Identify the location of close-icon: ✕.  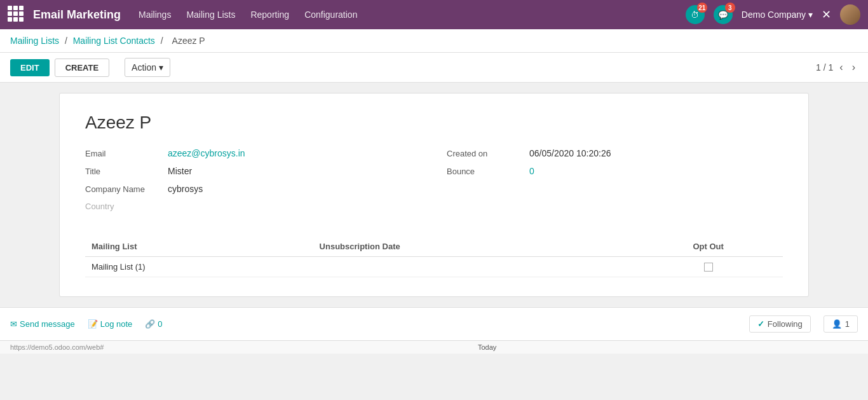
(826, 15).